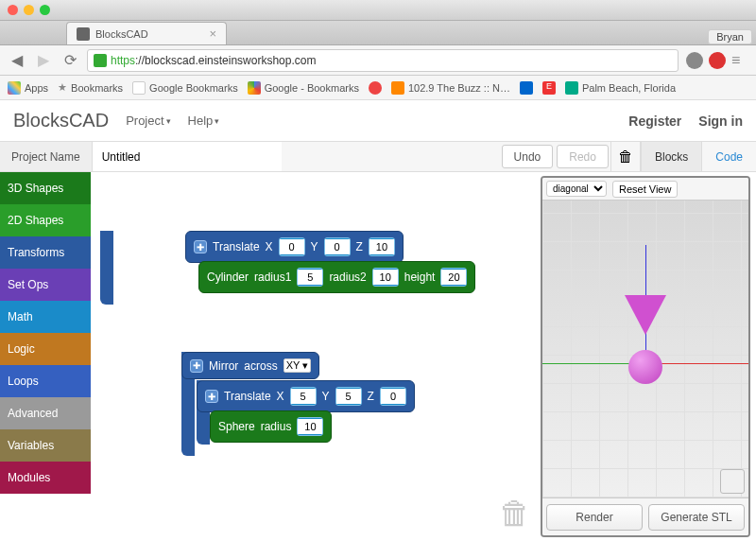  What do you see at coordinates (378, 88) in the screenshot?
I see `bookmarks-bar: Apps ★Bookmarks Google Bookmarks Google …` at bounding box center [378, 88].